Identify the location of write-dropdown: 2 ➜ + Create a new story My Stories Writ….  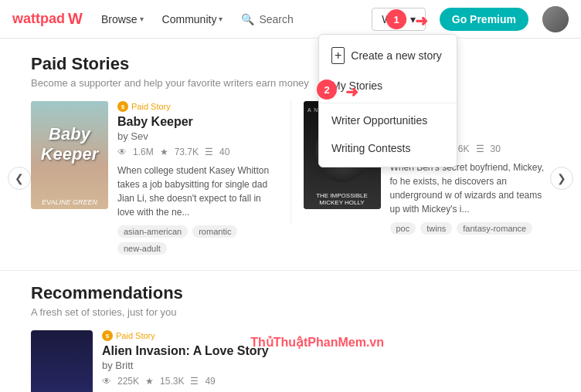
(388, 100).